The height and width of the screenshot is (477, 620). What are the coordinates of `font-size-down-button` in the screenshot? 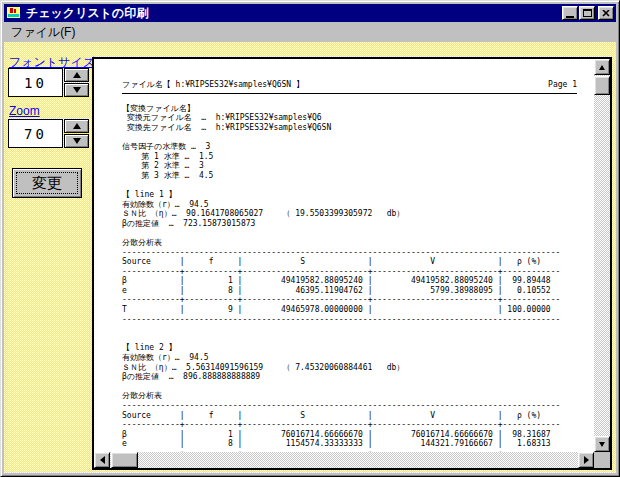 It's located at (76, 90).